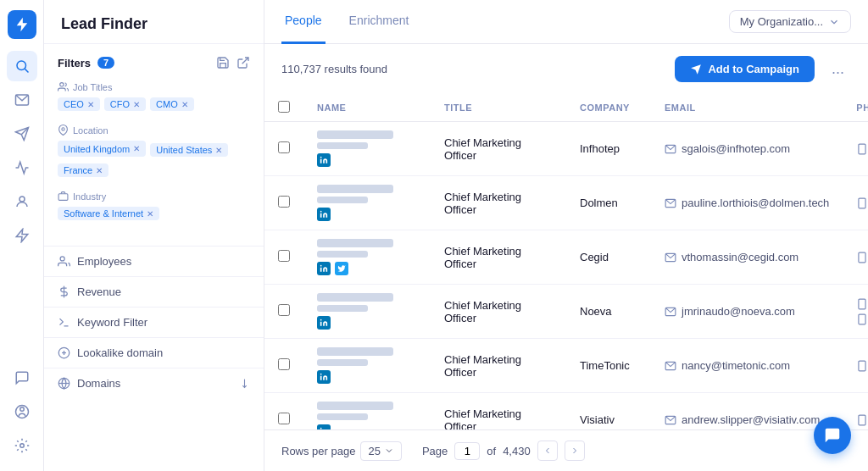  I want to click on filters-label: Filters, so click(75, 63).